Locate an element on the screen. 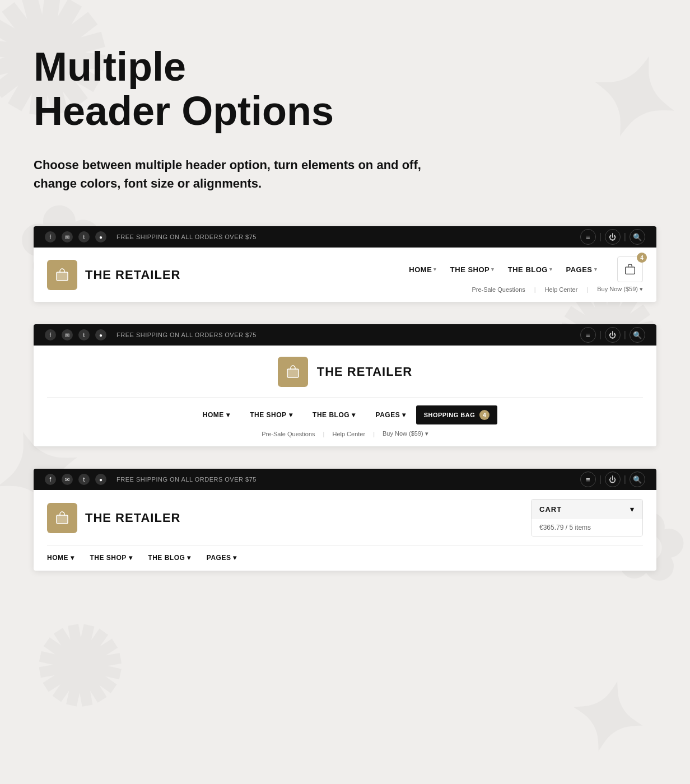 The width and height of the screenshot is (690, 784). shipping-text-2: FREE SHIPPING ON ALL ORDERS OVER $75 is located at coordinates (187, 335).